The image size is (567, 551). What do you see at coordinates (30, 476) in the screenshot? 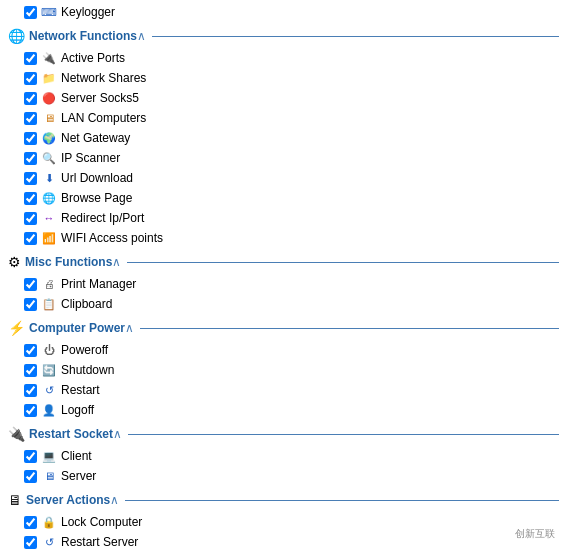
I see `checkbox-server` at bounding box center [30, 476].